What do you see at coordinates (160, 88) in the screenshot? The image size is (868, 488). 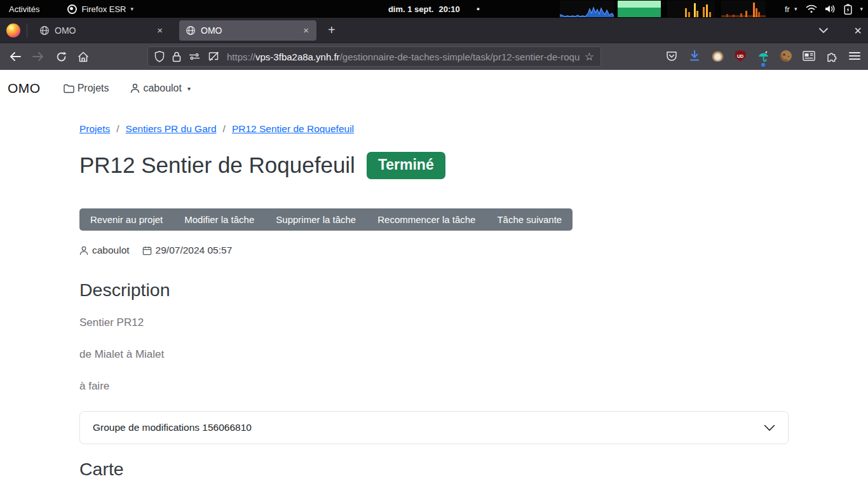 I see `nav-user-menu: caboulot ▾` at bounding box center [160, 88].